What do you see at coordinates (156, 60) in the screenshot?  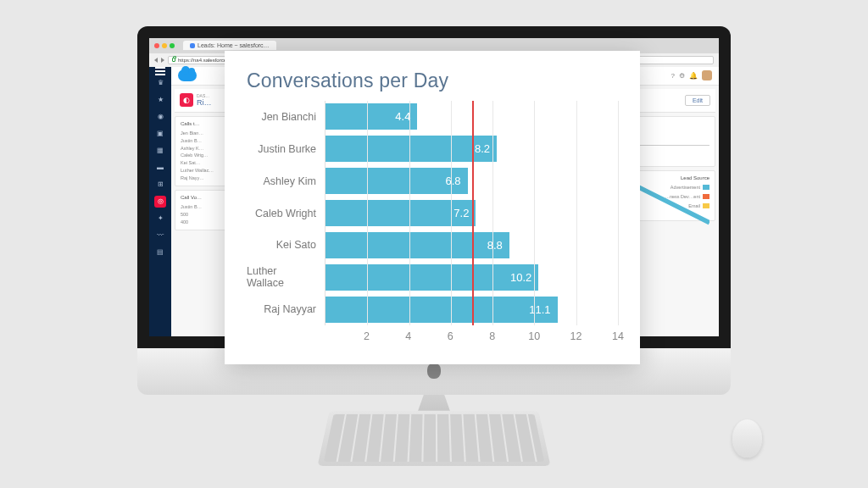 I see `back-icon` at bounding box center [156, 60].